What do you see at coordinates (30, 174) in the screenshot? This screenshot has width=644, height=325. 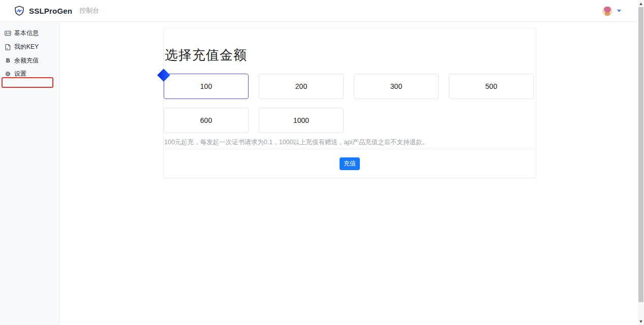 I see `sidebar: 基本信息 我的KEY B 余额充值 设置` at bounding box center [30, 174].